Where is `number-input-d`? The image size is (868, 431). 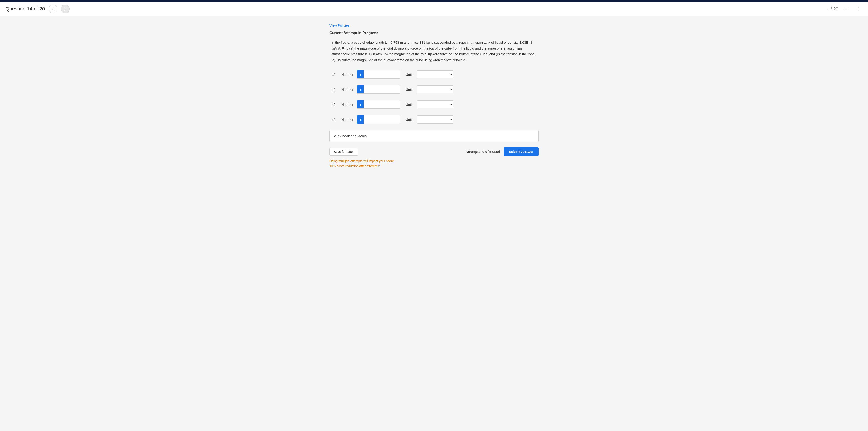 number-input-d is located at coordinates (382, 119).